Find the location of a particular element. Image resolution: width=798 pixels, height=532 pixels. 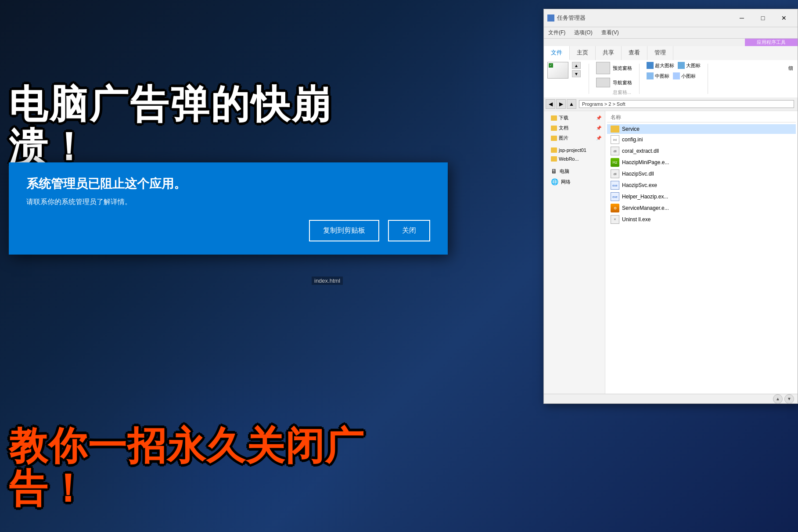

ribbon-content: ✓ ▲ ▼ 预览窗格 导航窗格 息窗格... is located at coordinates (671, 79).